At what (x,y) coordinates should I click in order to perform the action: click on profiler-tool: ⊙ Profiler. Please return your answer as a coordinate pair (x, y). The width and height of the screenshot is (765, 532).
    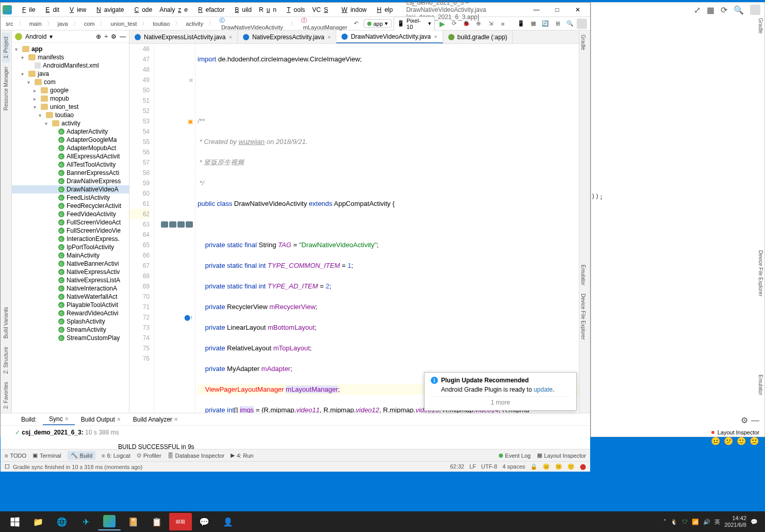
    Looking at the image, I should click on (149, 455).